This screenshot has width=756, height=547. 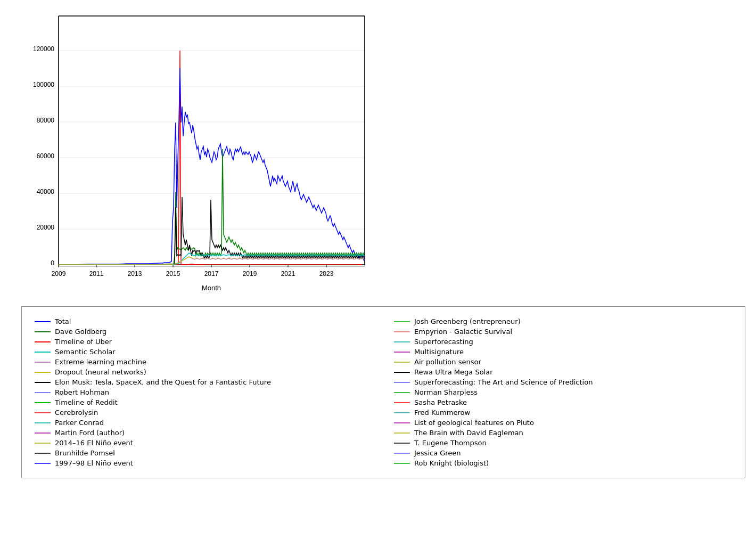 What do you see at coordinates (203, 432) in the screenshot?
I see `legend-item: Martin Ford (author)` at bounding box center [203, 432].